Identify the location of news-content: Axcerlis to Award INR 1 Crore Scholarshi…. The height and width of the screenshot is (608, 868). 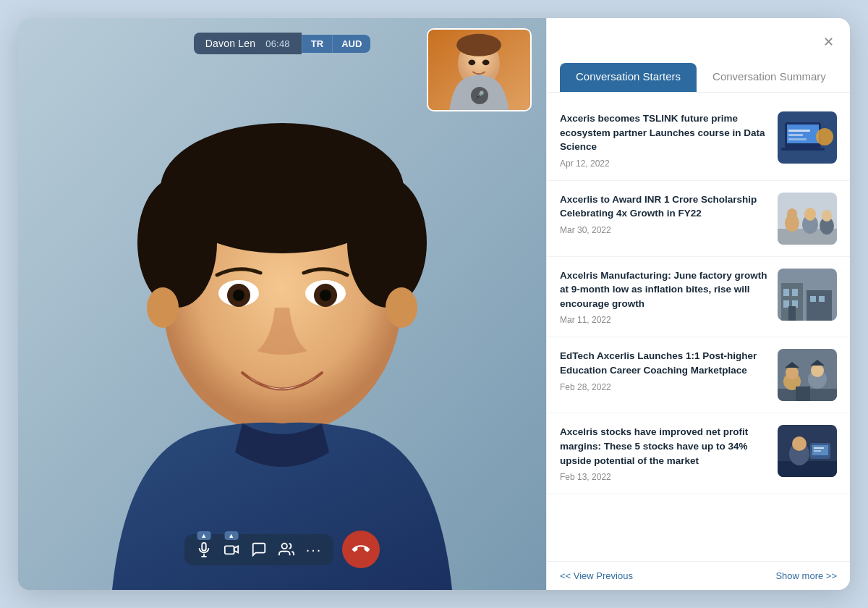
(664, 214).